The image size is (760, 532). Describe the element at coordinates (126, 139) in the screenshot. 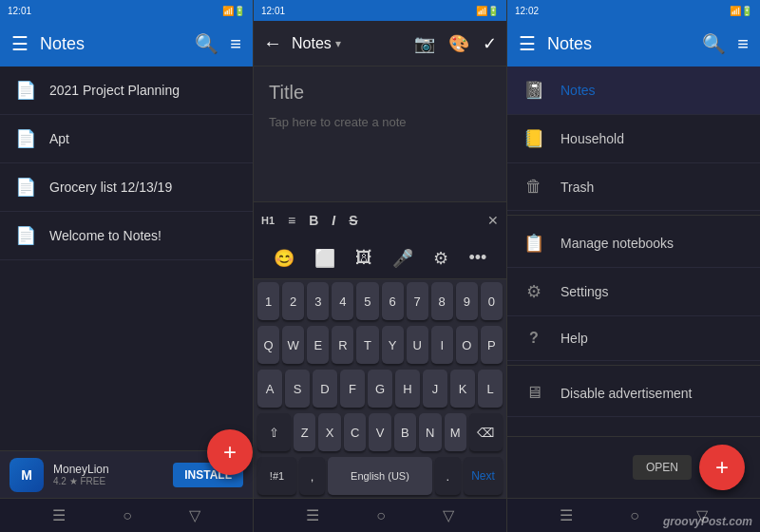

I see `note-item-1: 📄 Apt` at that location.